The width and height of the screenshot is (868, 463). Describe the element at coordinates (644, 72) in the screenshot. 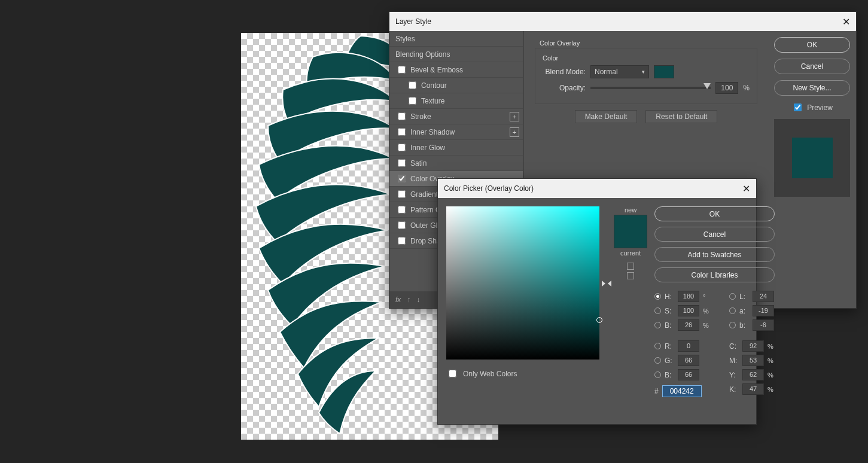

I see `chevron-down-icon: ▾` at that location.